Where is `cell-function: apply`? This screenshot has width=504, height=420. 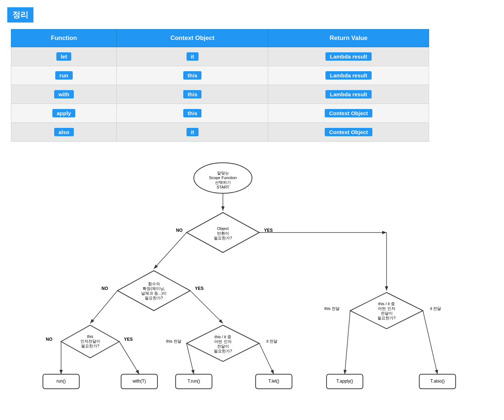 cell-function: apply is located at coordinates (64, 113).